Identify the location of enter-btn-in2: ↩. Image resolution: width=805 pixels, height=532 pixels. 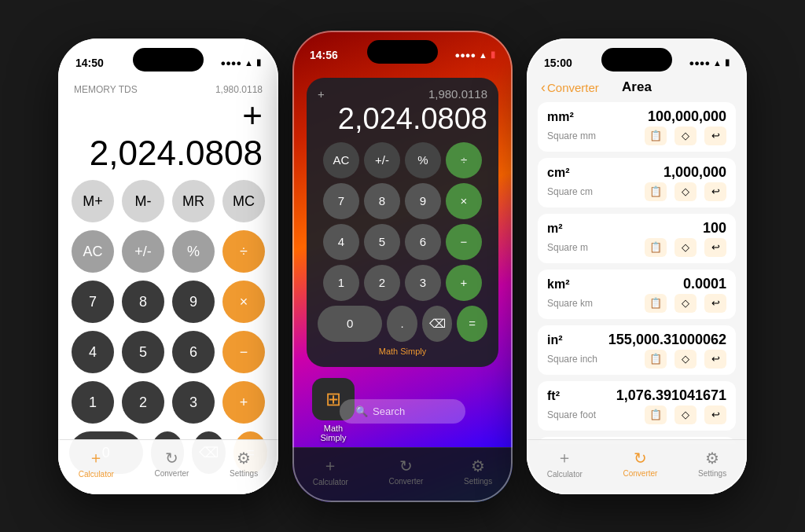
(715, 359).